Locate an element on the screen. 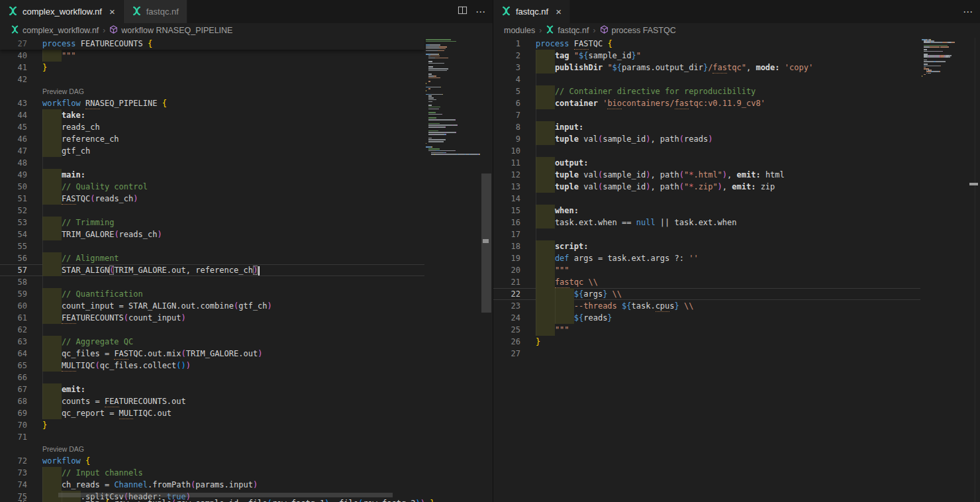  code-line-50: 50// Quality control is located at coordinates (212, 187).